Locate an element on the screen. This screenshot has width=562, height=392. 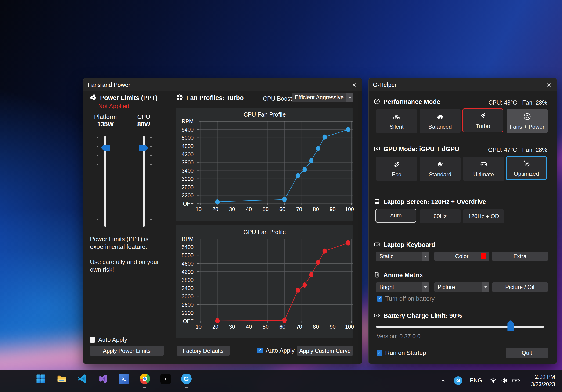
tray-date: 3/23/2023 is located at coordinates (543, 384).